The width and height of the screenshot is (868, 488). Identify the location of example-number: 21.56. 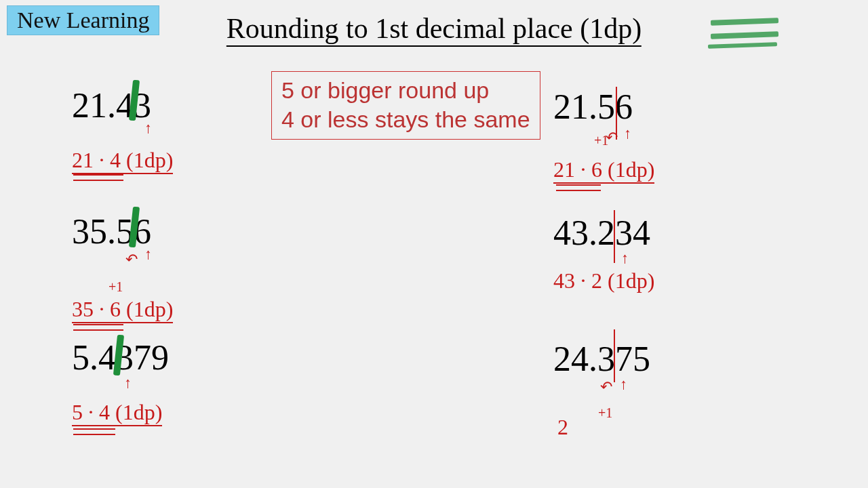
(593, 107).